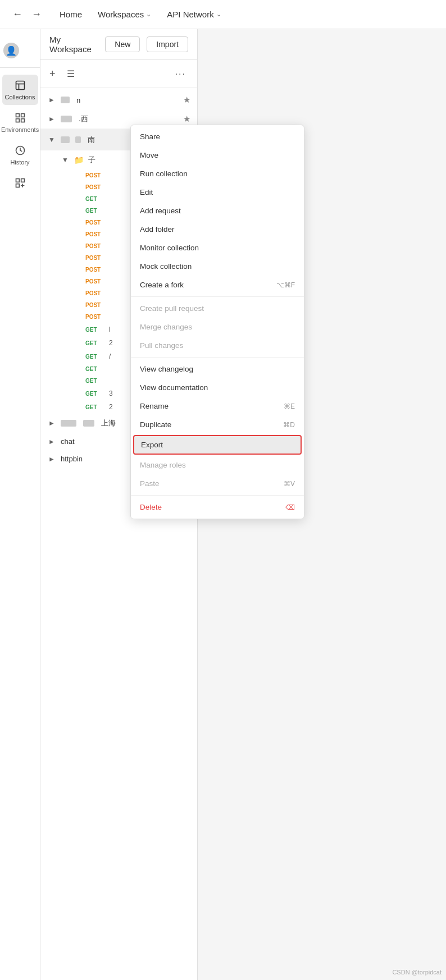 The image size is (446, 980). Describe the element at coordinates (95, 381) in the screenshot. I see `method-get-18: GET` at that location.